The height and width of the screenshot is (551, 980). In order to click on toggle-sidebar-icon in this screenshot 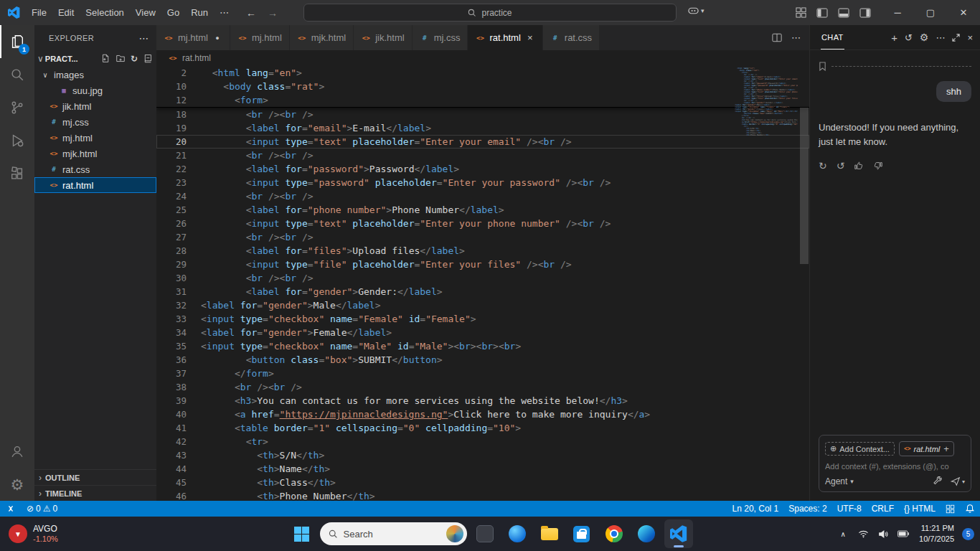, I will do `click(822, 13)`.